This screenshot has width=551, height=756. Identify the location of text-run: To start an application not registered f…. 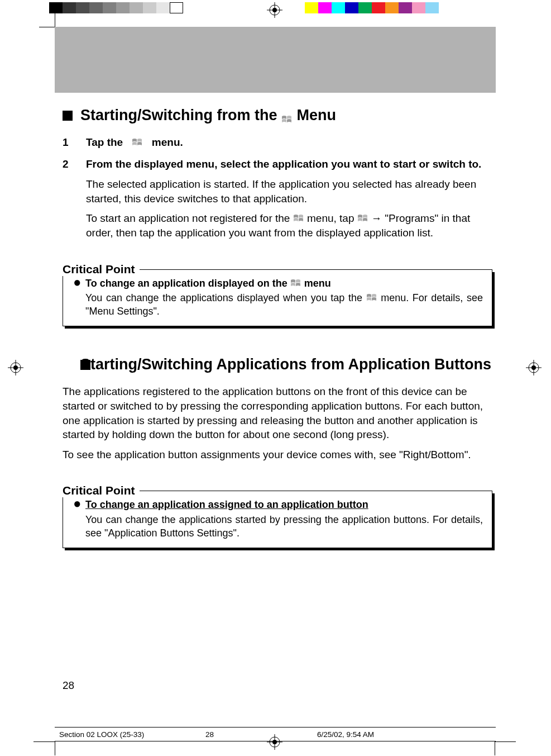
(188, 218).